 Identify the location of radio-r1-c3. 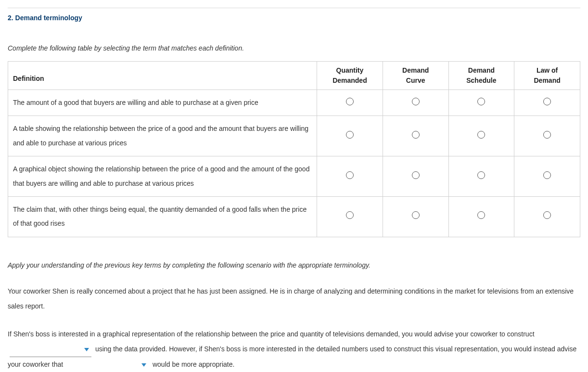
(547, 135).